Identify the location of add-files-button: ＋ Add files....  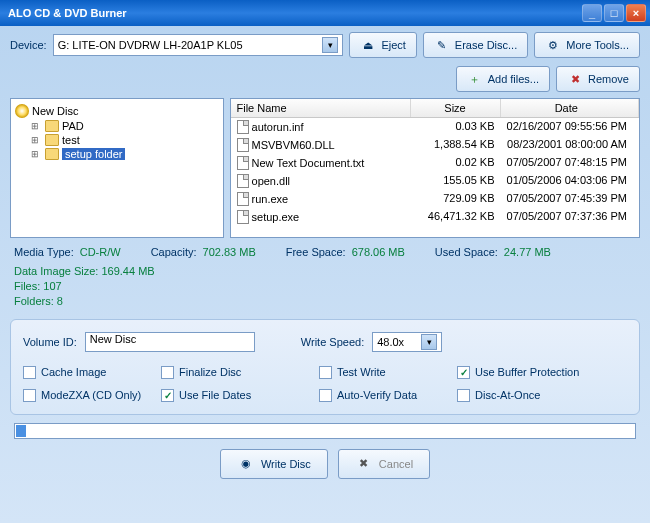
(503, 79).